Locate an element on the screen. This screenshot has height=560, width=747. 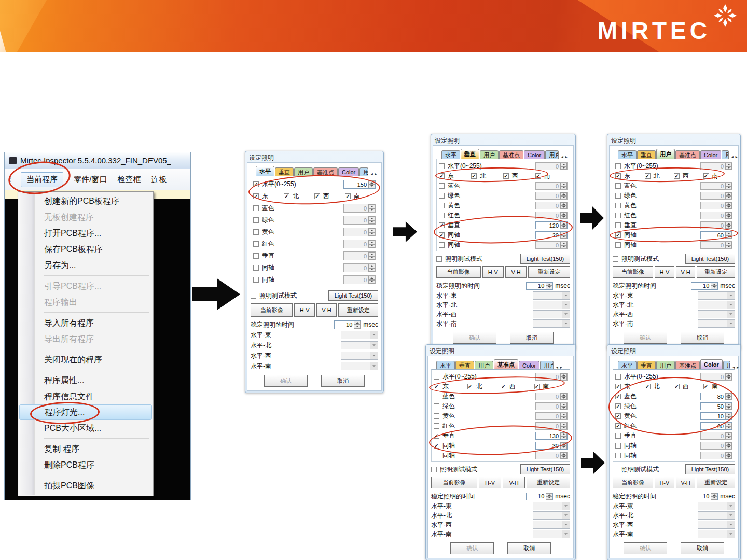
menu-item-16: 程序灯光... is located at coordinates (86, 412).